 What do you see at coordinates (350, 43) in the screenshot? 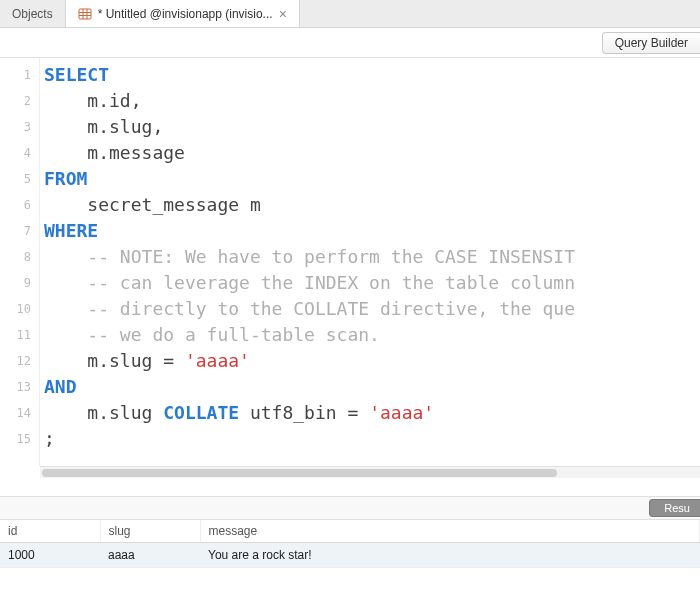
I see `editor-toolbar: Query Builder` at bounding box center [350, 43].